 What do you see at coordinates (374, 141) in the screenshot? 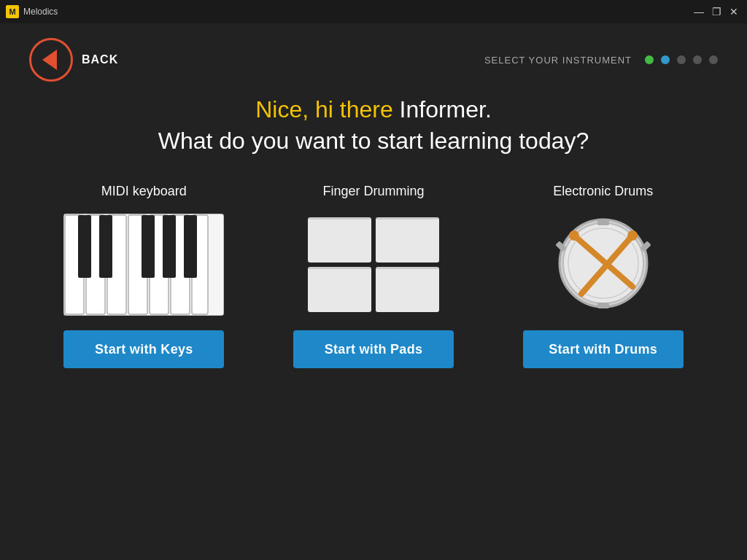
I see `heading-line2: What do you want to start learning today…` at bounding box center [374, 141].